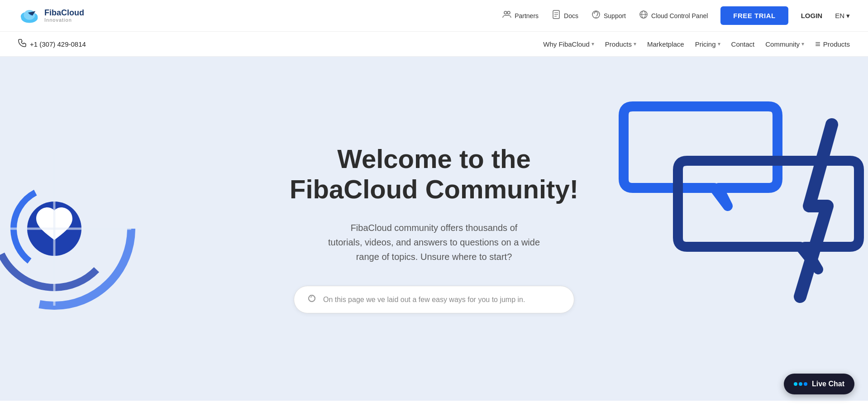  What do you see at coordinates (51, 16) in the screenshot?
I see `logo: FibaCloud Innovation` at bounding box center [51, 16].